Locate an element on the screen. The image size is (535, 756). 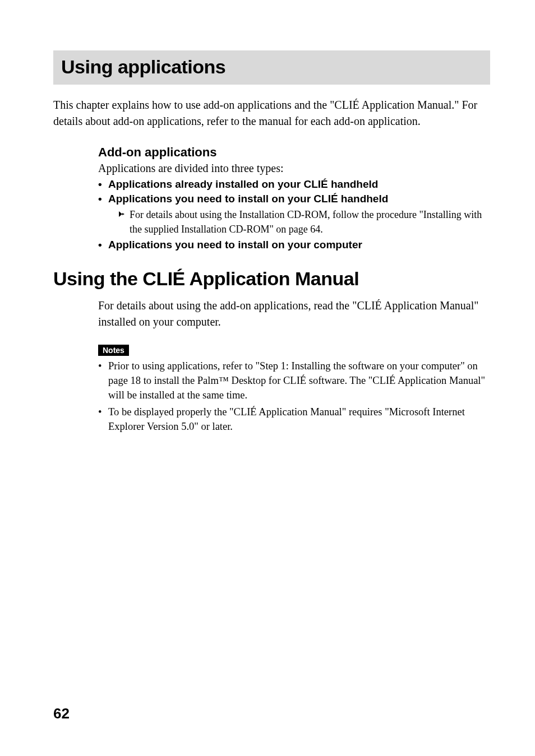
arrow-icon is located at coordinates (124, 222).